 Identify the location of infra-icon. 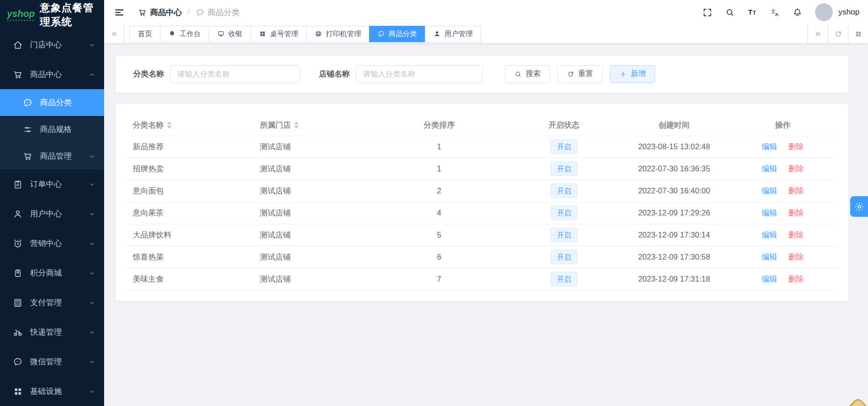
(18, 391).